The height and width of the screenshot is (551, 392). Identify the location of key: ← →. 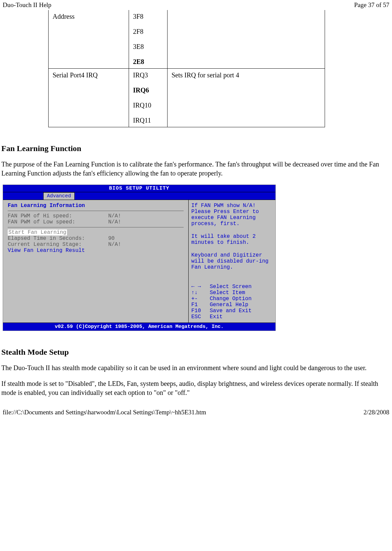
(200, 287).